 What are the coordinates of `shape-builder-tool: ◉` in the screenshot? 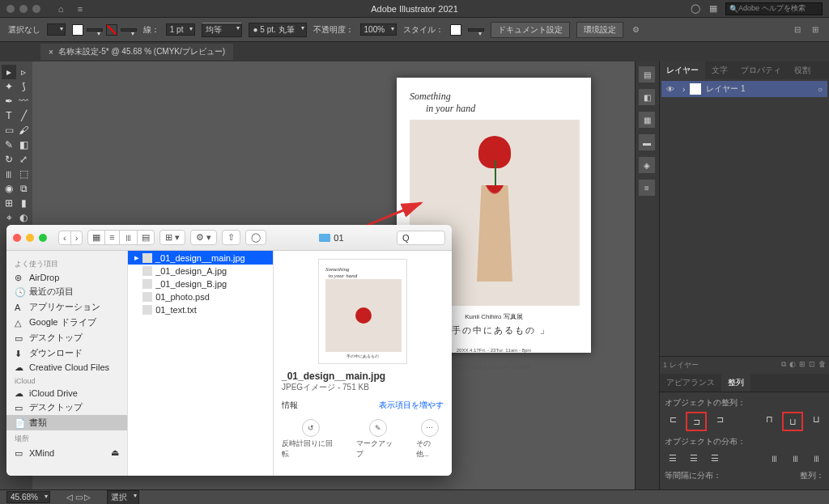 It's located at (9, 188).